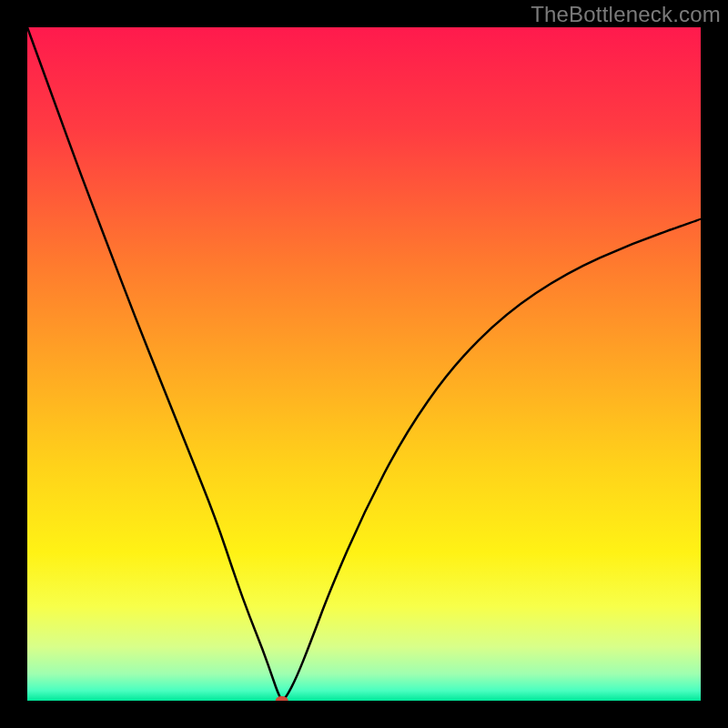 Image resolution: width=728 pixels, height=728 pixels. I want to click on watermark-text: TheBottleneck.com, so click(626, 15).